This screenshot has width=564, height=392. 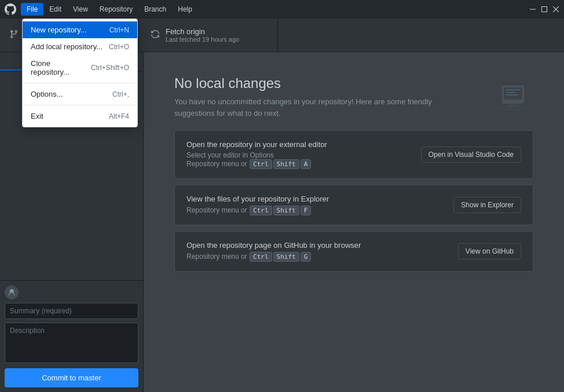 What do you see at coordinates (258, 199) in the screenshot?
I see `suggestion-explorer-title: View the files of your repository in Exp…` at bounding box center [258, 199].